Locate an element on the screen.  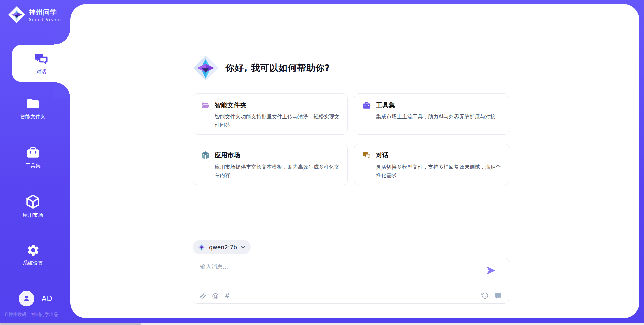
scrollbar-thumb is located at coordinates (70, 324).